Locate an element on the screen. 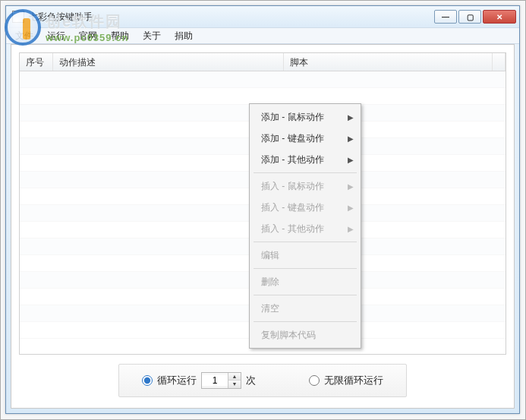  context-menu: 添加 - 鼠标动作▶ 添加 - 键盘动作▶ 添加 - 其他动作▶ 插入 - 鼠标… is located at coordinates (305, 226).